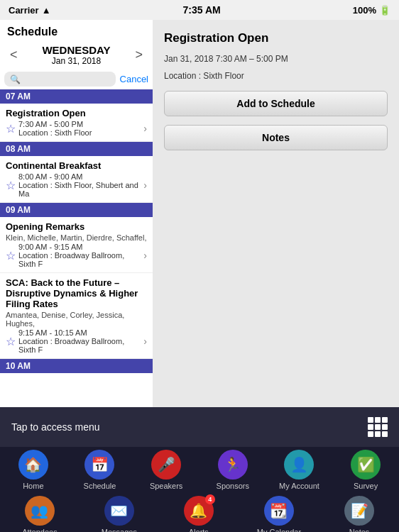 The height and width of the screenshot is (532, 399). What do you see at coordinates (202, 10) in the screenshot?
I see `status-time: 7:35 AM` at bounding box center [202, 10].